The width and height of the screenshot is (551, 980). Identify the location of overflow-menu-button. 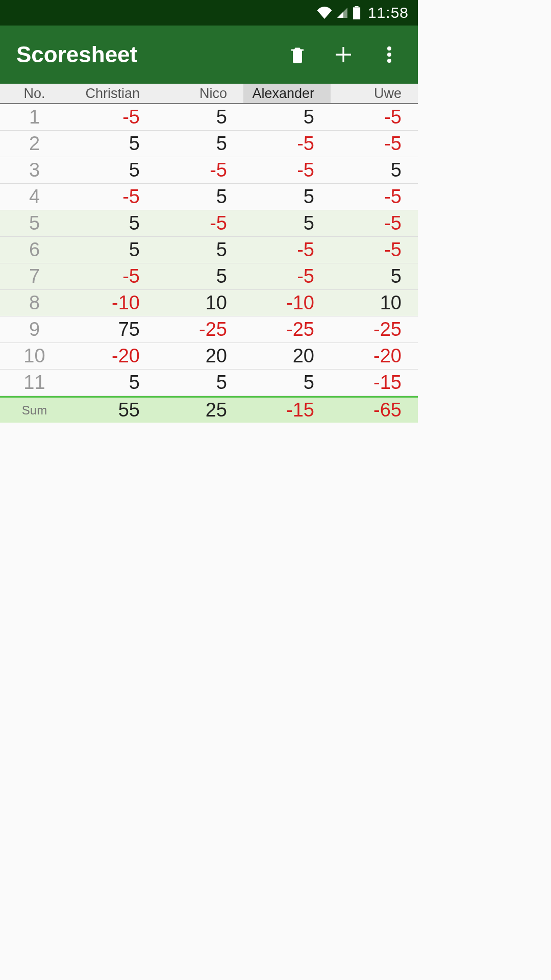
(389, 55).